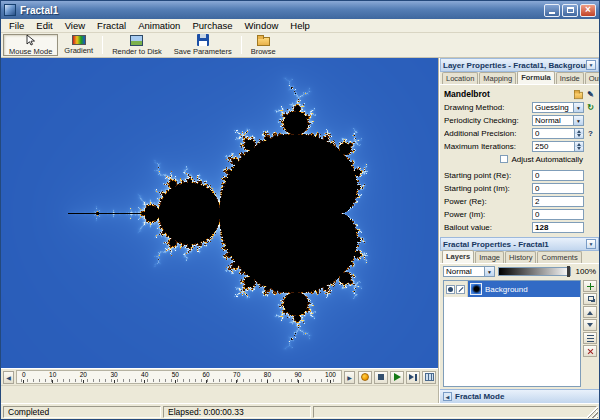  What do you see at coordinates (179, 377) in the screenshot?
I see `timeline-ruler: 0 10 20 30 40 50 60 70 80 90 100` at bounding box center [179, 377].